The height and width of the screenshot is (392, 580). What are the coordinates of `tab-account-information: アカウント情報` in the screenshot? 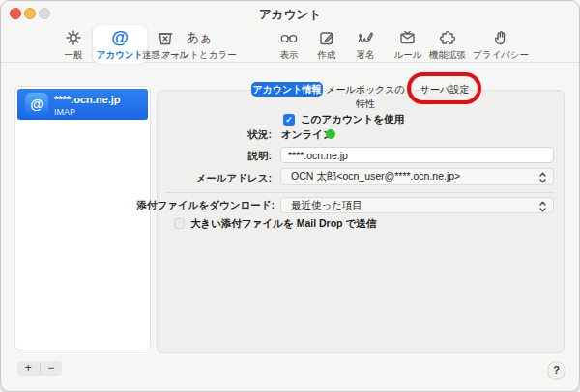 It's located at (287, 89).